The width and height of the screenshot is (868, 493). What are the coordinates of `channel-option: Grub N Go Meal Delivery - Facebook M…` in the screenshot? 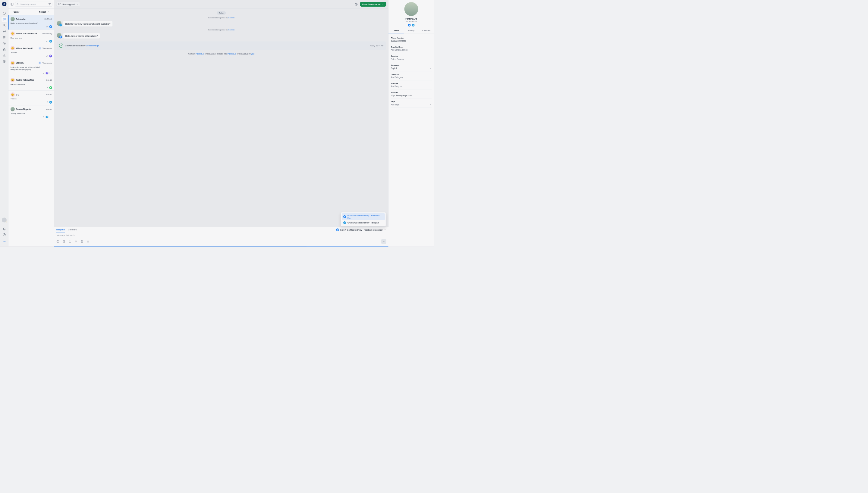 It's located at (363, 217).